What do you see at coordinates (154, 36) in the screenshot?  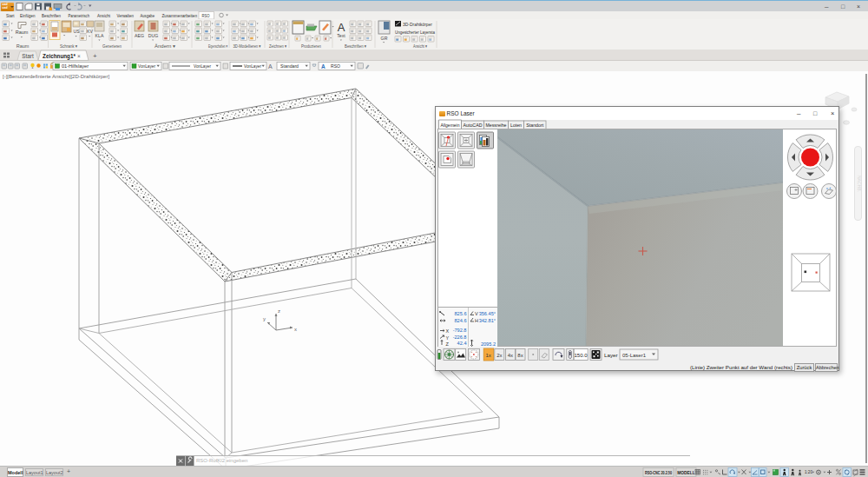 I see `svg-text: DUG` at bounding box center [154, 36].